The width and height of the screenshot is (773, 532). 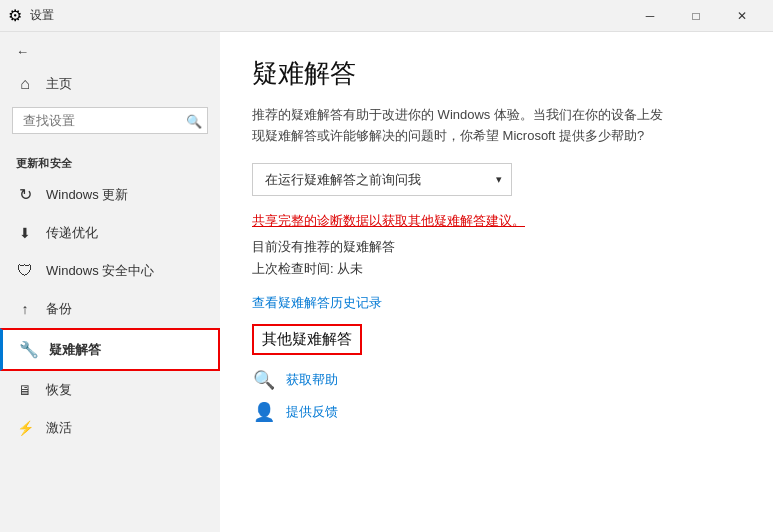 What do you see at coordinates (264, 380) in the screenshot?
I see `get-help-icon: 🔍` at bounding box center [264, 380].